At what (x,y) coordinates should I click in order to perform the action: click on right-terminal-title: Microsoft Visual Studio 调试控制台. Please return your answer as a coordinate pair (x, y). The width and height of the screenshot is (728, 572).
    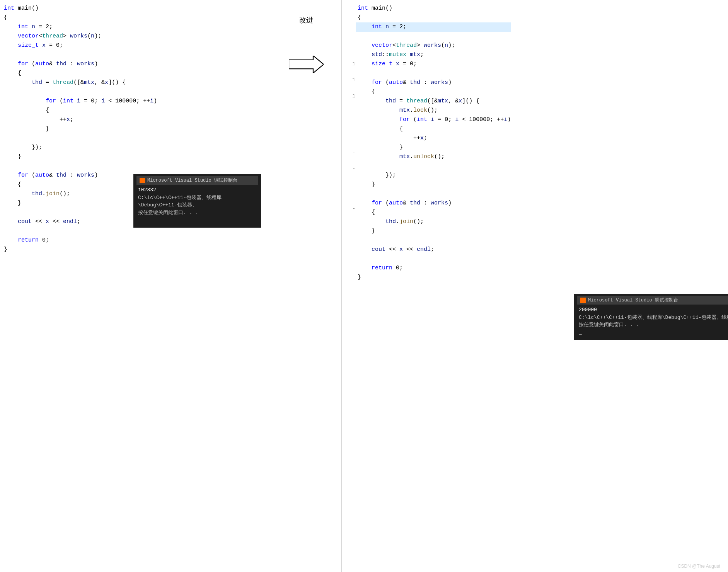
    Looking at the image, I should click on (653, 300).